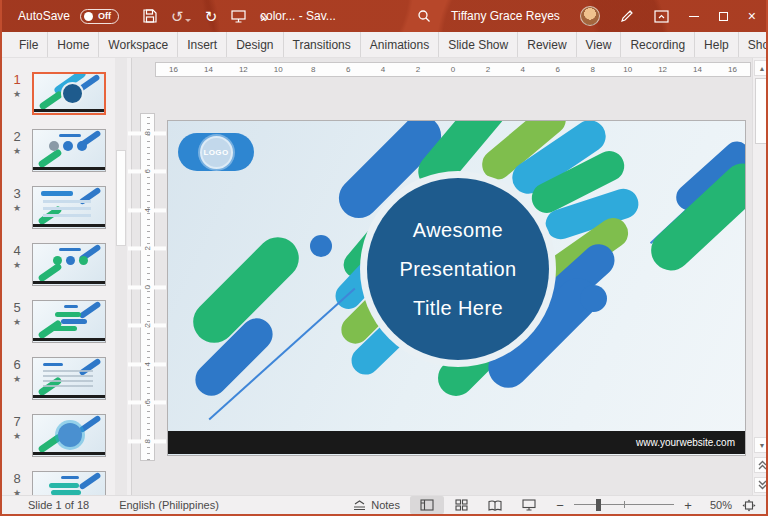 This screenshot has width=768, height=516. Describe the element at coordinates (424, 16) in the screenshot. I see `search-button` at that location.